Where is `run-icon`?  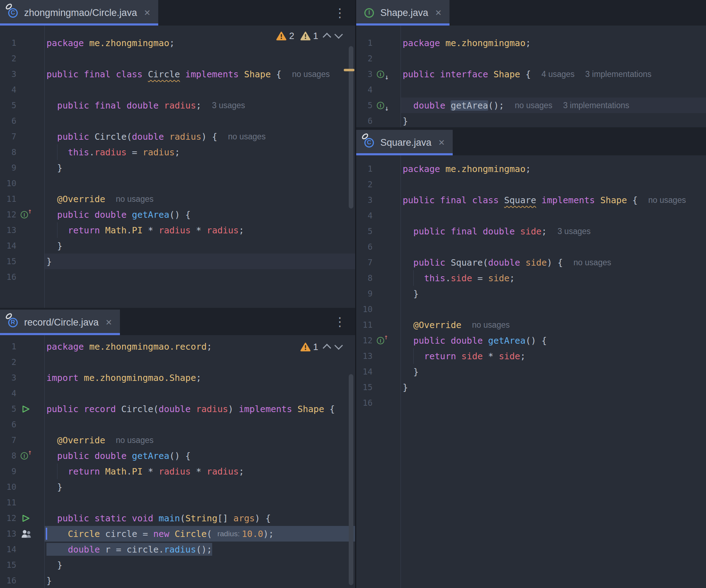
run-icon is located at coordinates (26, 518).